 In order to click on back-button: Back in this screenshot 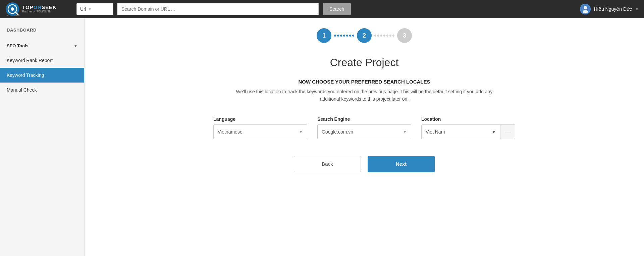, I will do `click(327, 164)`.